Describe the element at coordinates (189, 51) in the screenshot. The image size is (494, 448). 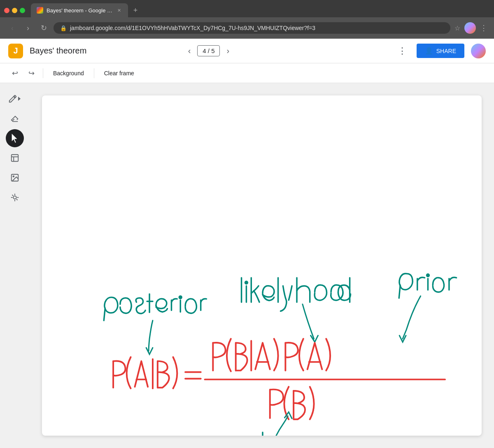
I see `prev-page-button: ‹` at that location.